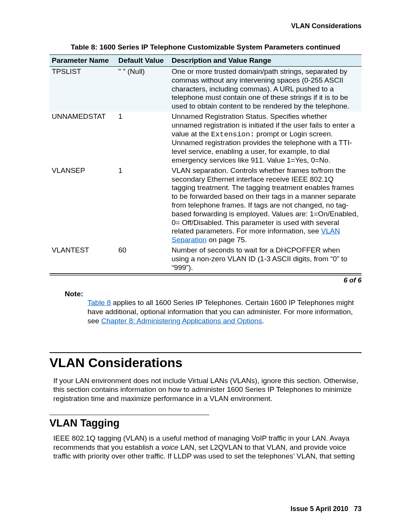 This screenshot has width=411, height=532. Describe the element at coordinates (129, 415) in the screenshot. I see `subsection-rule` at that location.